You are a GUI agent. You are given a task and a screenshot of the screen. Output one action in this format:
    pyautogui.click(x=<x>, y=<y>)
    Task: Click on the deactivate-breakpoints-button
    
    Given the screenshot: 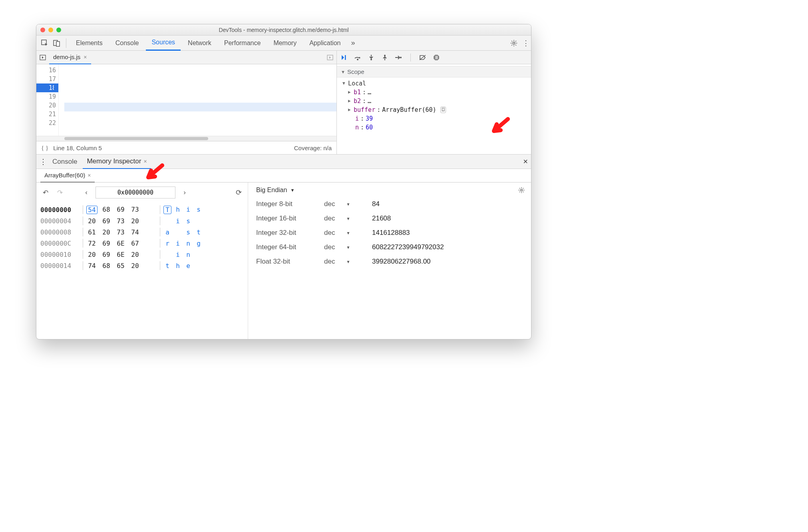 What is the action you would take?
    pyautogui.click(x=423, y=58)
    